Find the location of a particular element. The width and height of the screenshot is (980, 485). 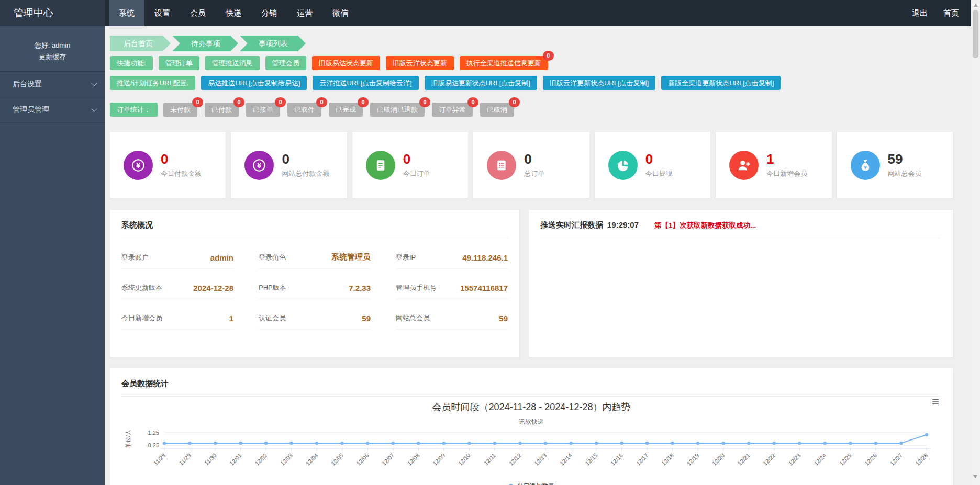

stat-card-info: 1今日新增会员 is located at coordinates (787, 165).